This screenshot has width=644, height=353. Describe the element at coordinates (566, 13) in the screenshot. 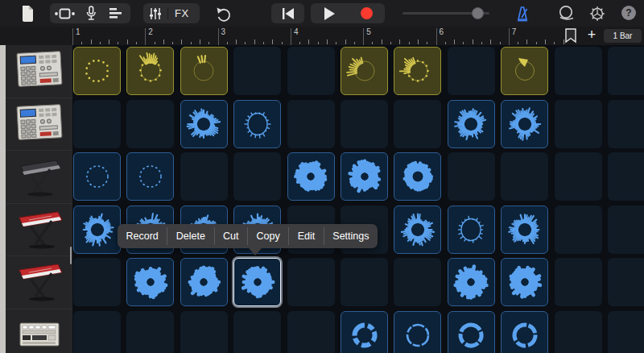

I see `loop-browser-button` at that location.